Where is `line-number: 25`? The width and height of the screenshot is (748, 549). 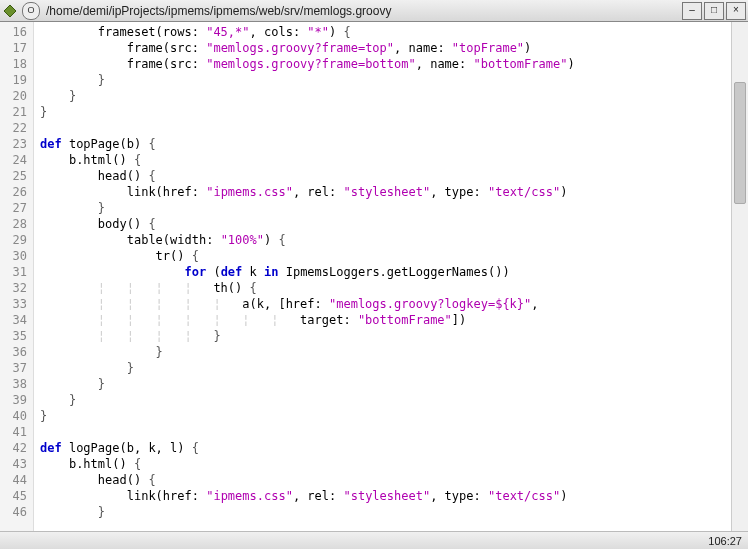
line-number: 25 is located at coordinates (16, 176).